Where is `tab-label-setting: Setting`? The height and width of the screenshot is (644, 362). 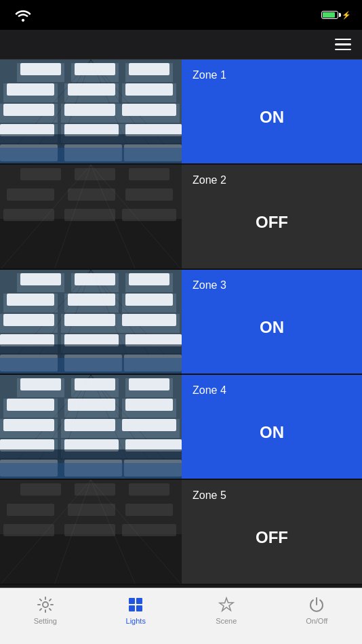
tab-label-setting: Setting is located at coordinates (45, 621).